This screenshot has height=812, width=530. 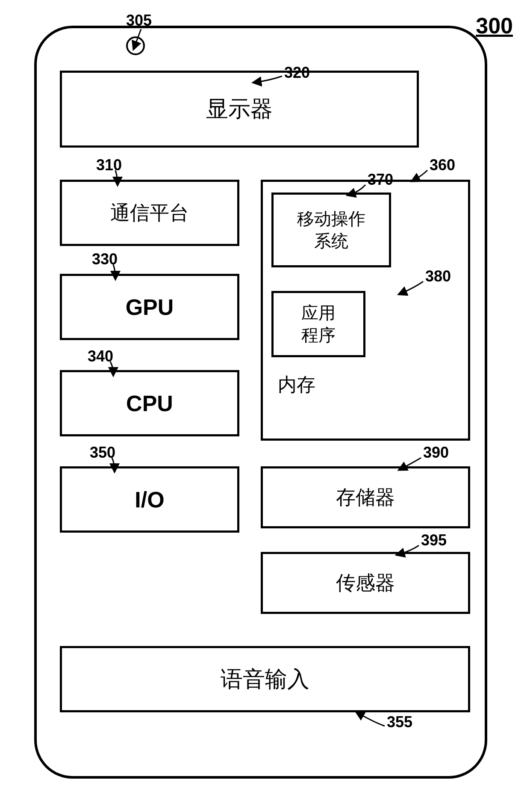 What do you see at coordinates (365, 583) in the screenshot?
I see `sensor-box: 传感器` at bounding box center [365, 583].